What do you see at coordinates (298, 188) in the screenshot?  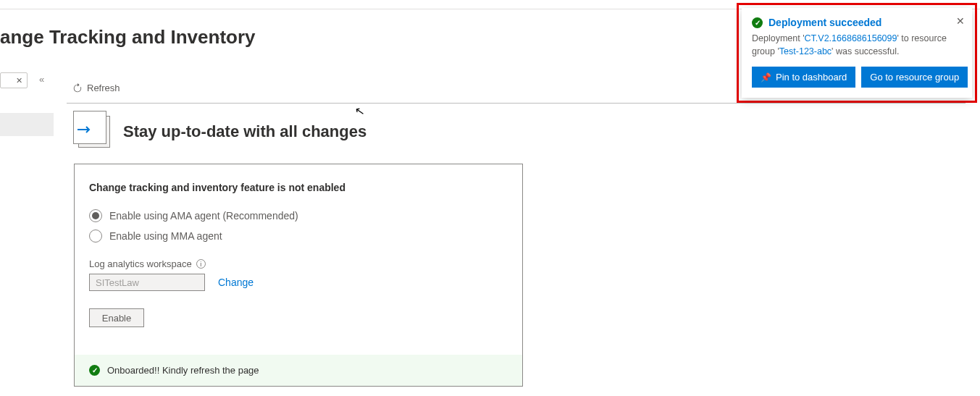 I see `card-subtitle: Change tracking and inventory feature is…` at bounding box center [298, 188].